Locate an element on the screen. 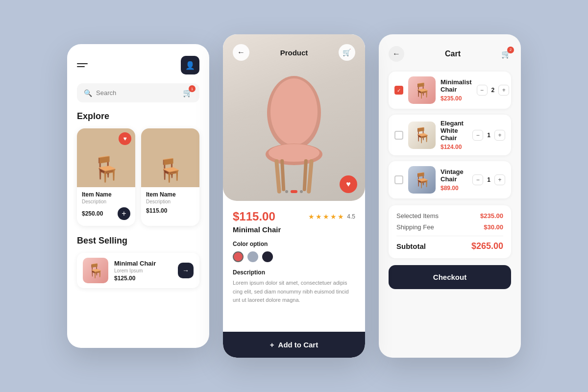 This screenshot has height=392, width=588. explore-item-2-name: Item Name is located at coordinates (171, 195).